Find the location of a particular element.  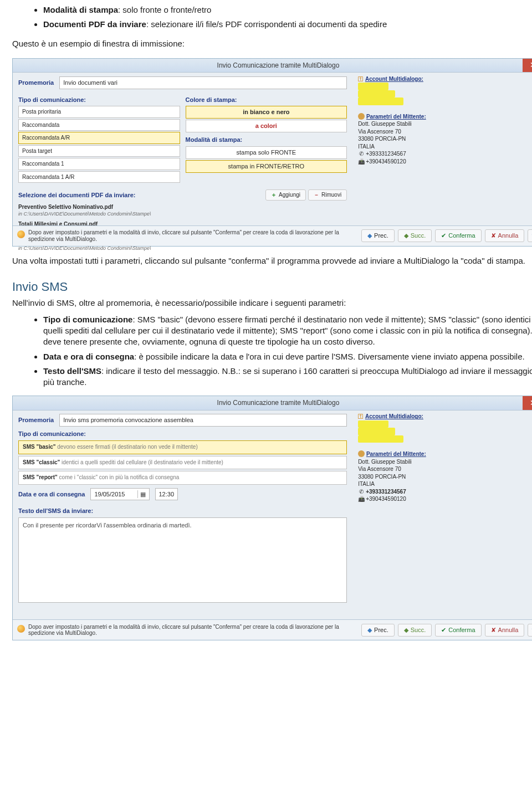

promemoria-input: Invio documenti vari is located at coordinates (203, 83).